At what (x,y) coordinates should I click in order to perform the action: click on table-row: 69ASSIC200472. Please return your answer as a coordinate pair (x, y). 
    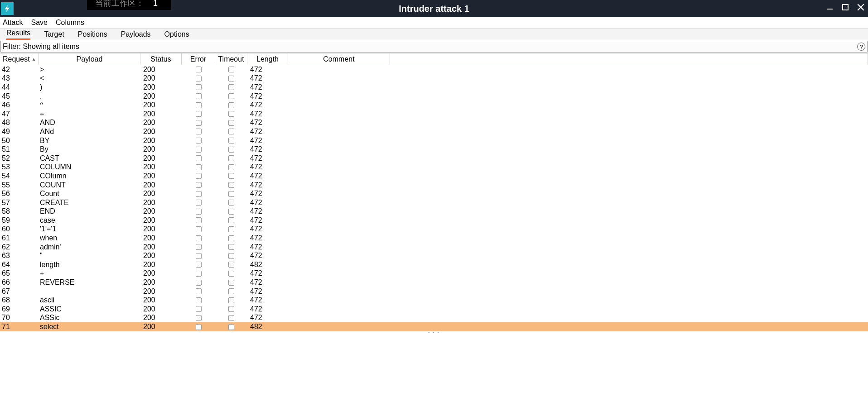
    Looking at the image, I should click on (434, 309).